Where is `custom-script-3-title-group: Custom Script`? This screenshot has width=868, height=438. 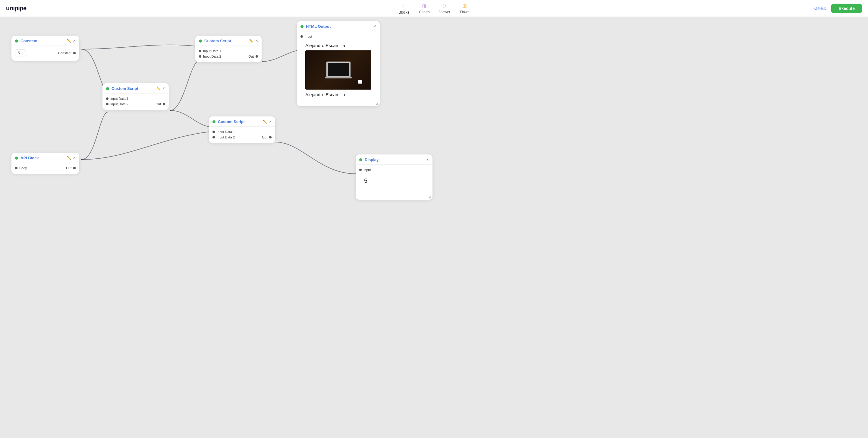 custom-script-3-title-group: Custom Script is located at coordinates (228, 122).